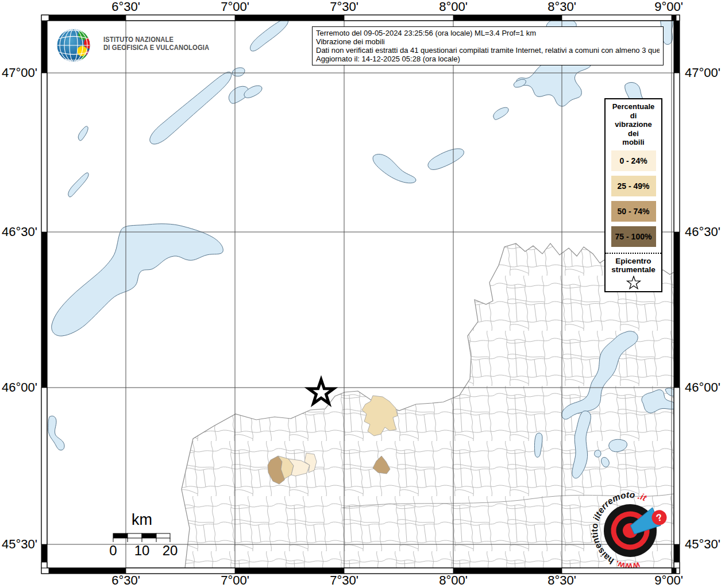 This screenshot has width=721, height=588. I want to click on axis-label-right: 46°00', so click(703, 388).